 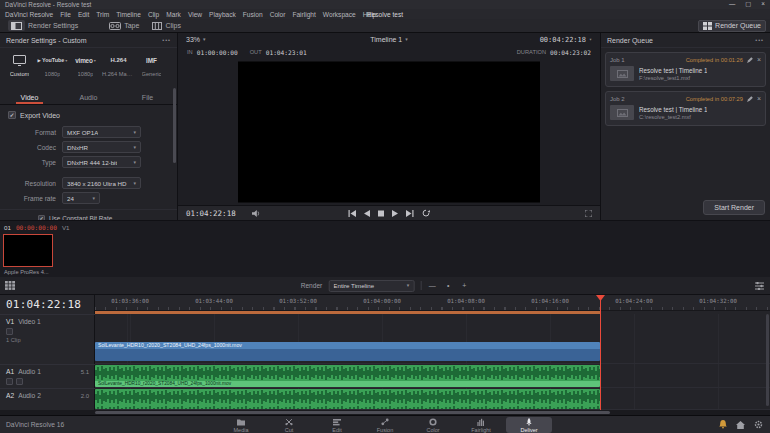 What do you see at coordinates (10, 286) in the screenshot?
I see `timeline-index-icon` at bounding box center [10, 286].